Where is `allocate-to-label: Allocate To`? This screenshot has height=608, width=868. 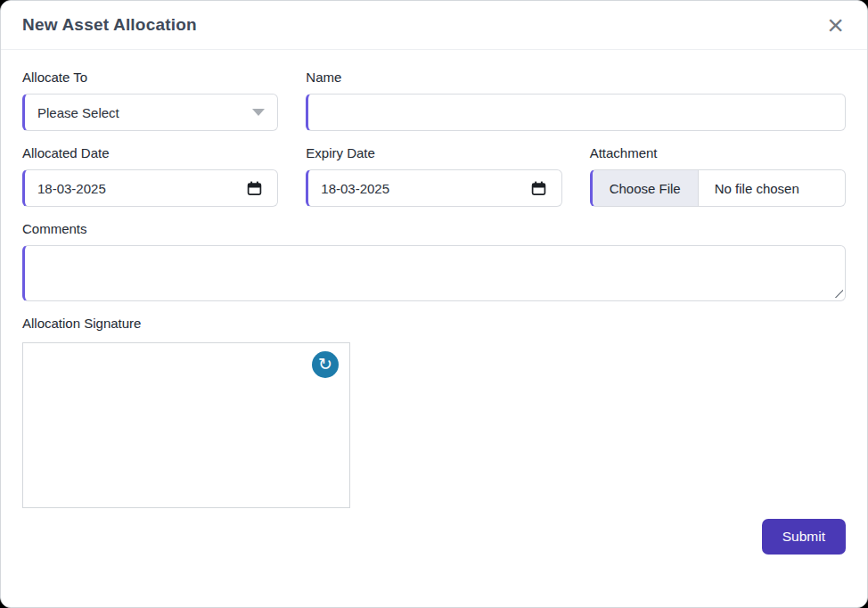
allocate-to-label: Allocate To is located at coordinates (150, 77).